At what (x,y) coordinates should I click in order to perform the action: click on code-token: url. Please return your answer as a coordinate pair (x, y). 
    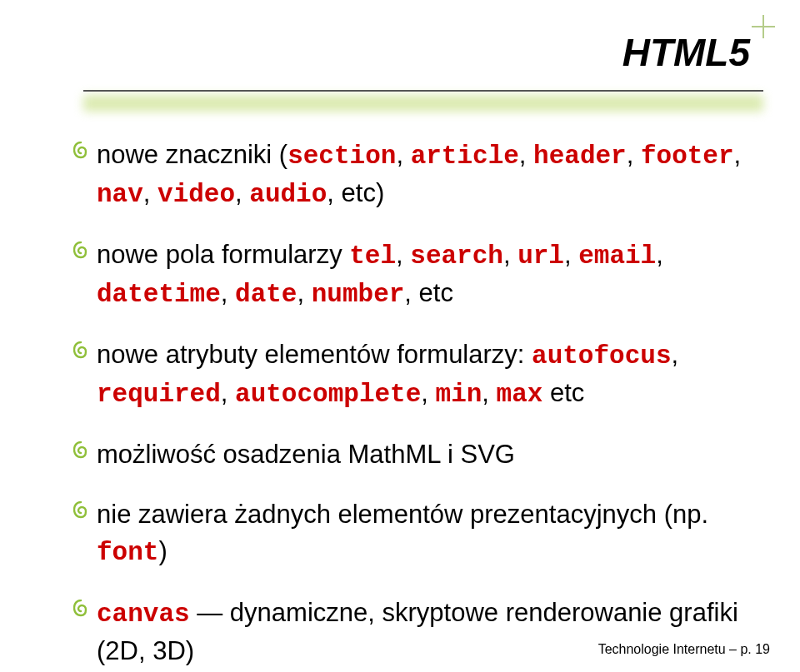
    Looking at the image, I should click on (541, 256).